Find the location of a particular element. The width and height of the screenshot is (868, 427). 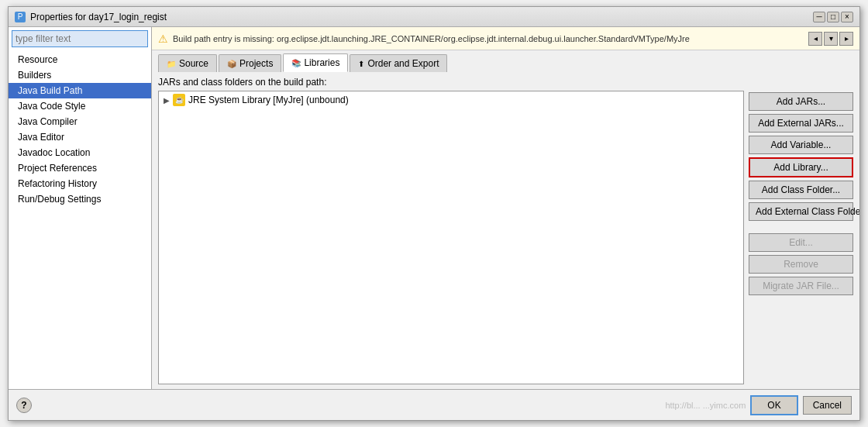

sidebar-item-java-editor: Java Editor is located at coordinates (80, 137).